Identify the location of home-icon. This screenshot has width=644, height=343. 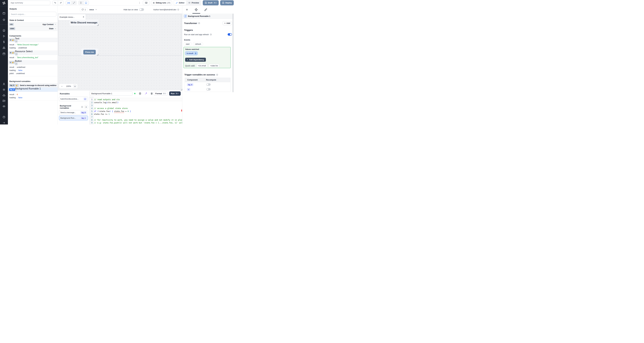
(4, 30).